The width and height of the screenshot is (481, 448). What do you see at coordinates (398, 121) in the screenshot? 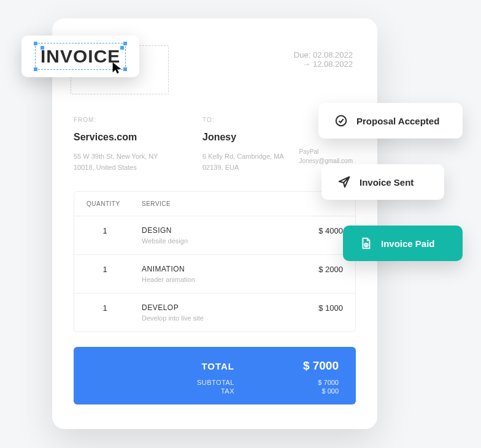
I see `status-label: Proposal Accepted` at bounding box center [398, 121].